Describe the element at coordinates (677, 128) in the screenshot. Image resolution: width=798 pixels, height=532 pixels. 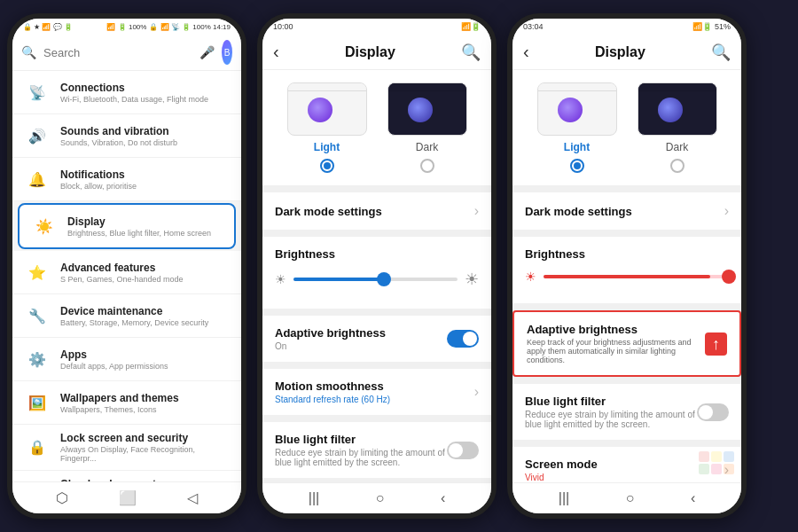
I see `theme-dark-option-3: Dark` at that location.